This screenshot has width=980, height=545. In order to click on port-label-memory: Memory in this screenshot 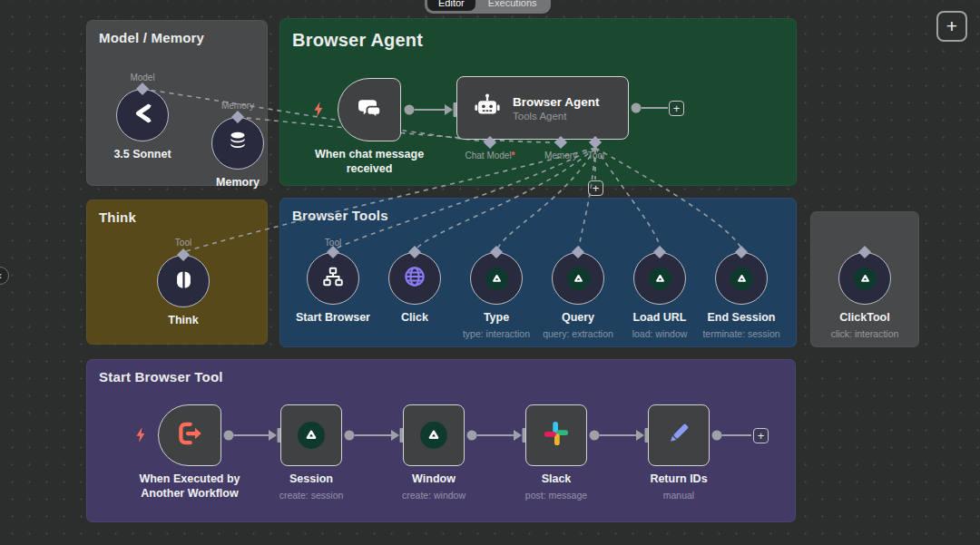, I will do `click(238, 105)`.